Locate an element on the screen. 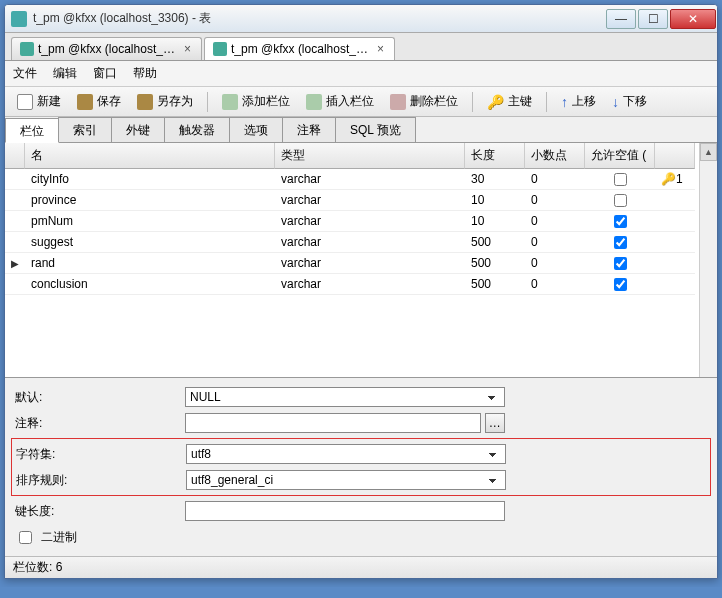 Image resolution: width=722 pixels, height=598 pixels. col-decimals-header: 小数点 is located at coordinates (555, 156).